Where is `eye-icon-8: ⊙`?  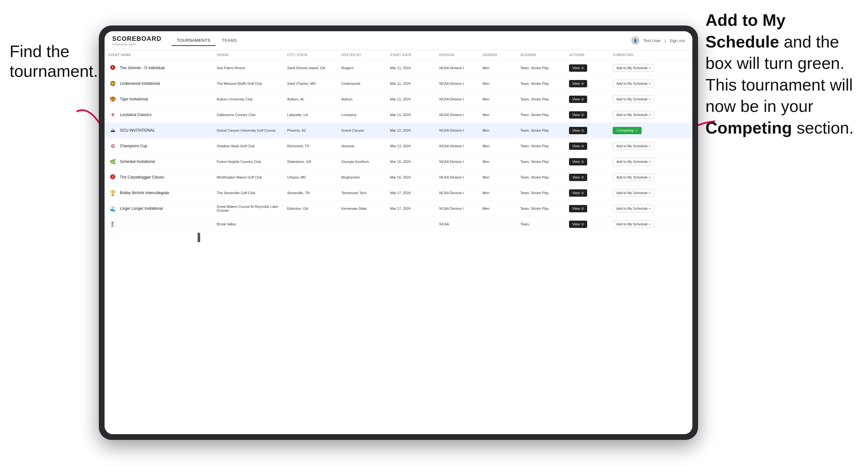
eye-icon-8: ⊙ is located at coordinates (583, 193).